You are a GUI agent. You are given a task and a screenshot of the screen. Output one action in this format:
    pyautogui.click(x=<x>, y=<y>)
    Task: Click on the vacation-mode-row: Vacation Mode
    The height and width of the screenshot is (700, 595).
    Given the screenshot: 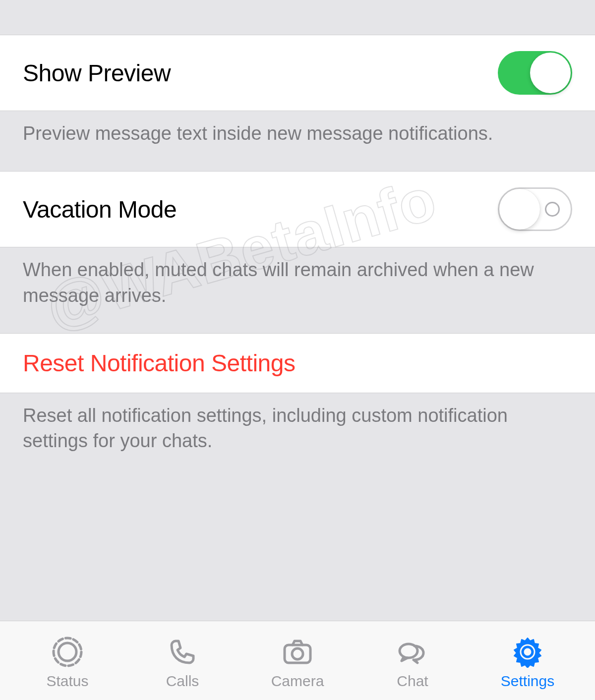 What is the action you would take?
    pyautogui.click(x=298, y=209)
    